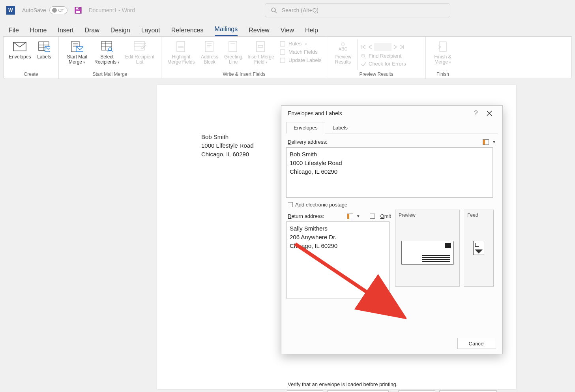 The width and height of the screenshot is (575, 392). I want to click on print-button: Print, so click(305, 391).